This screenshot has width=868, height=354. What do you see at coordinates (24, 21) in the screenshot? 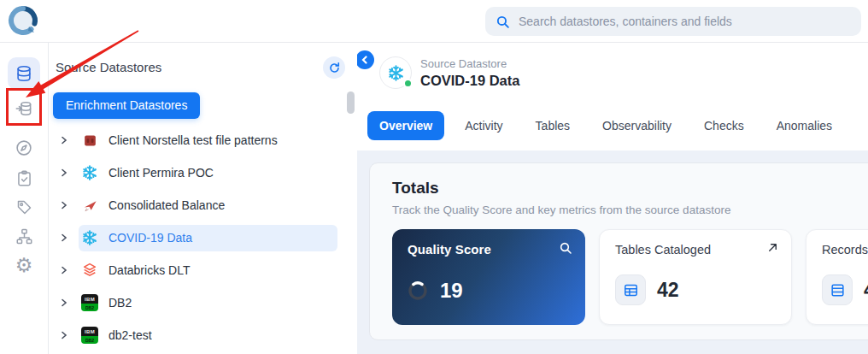
I see `qualytics-logo-icon` at bounding box center [24, 21].